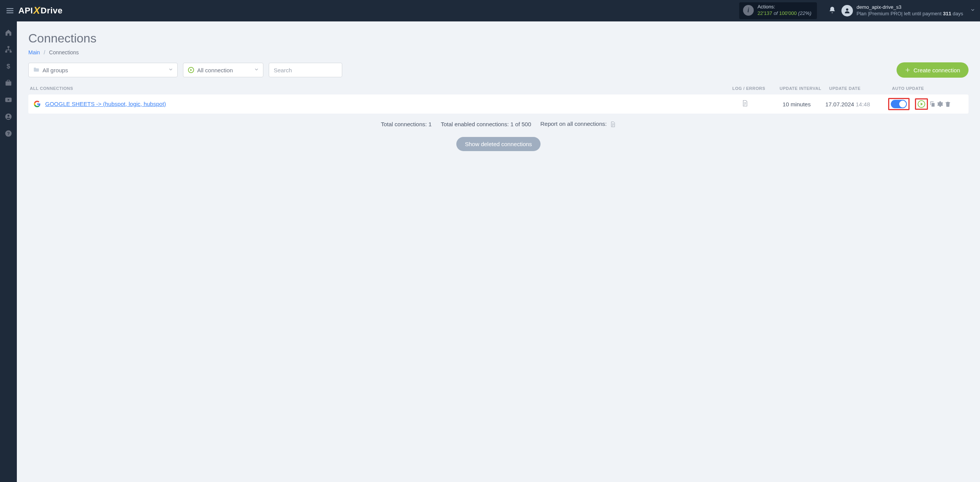 This screenshot has height=482, width=980. Describe the element at coordinates (215, 70) in the screenshot. I see `status-label: All connection` at that location.